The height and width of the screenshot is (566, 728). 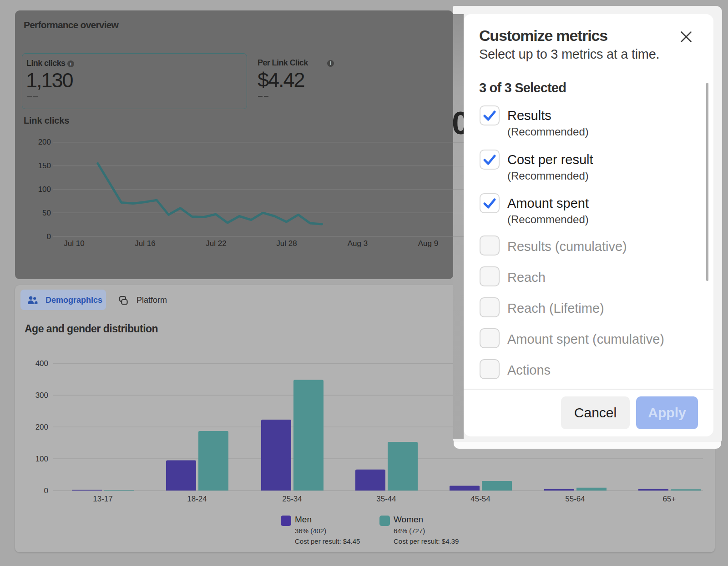 I want to click on svg-text: 300, so click(x=42, y=396).